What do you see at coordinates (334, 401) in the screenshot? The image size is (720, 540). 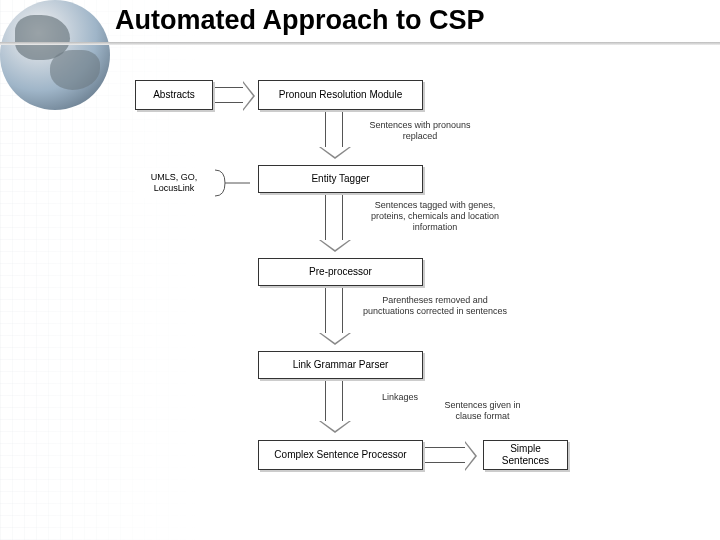 I see `arrow-parser-csp` at bounding box center [334, 401].